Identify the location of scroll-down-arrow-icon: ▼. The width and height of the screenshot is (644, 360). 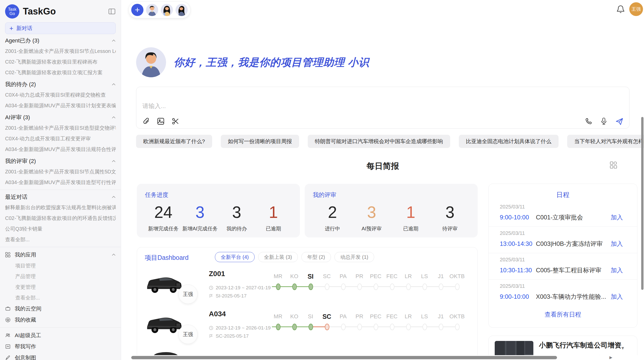
(623, 348).